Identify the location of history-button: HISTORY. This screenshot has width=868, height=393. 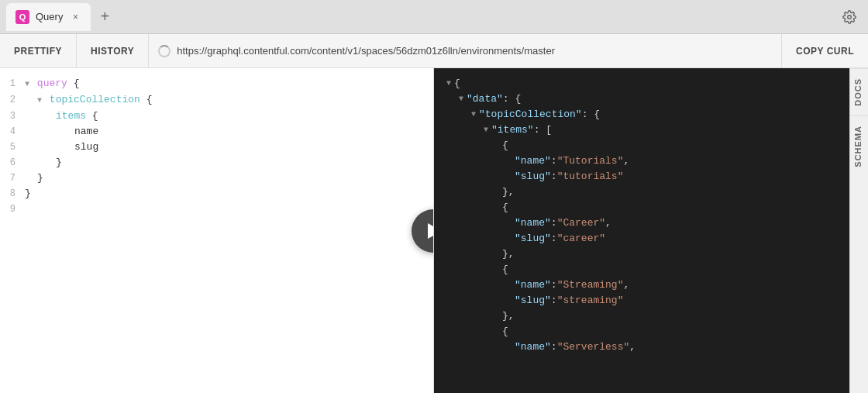
(113, 51).